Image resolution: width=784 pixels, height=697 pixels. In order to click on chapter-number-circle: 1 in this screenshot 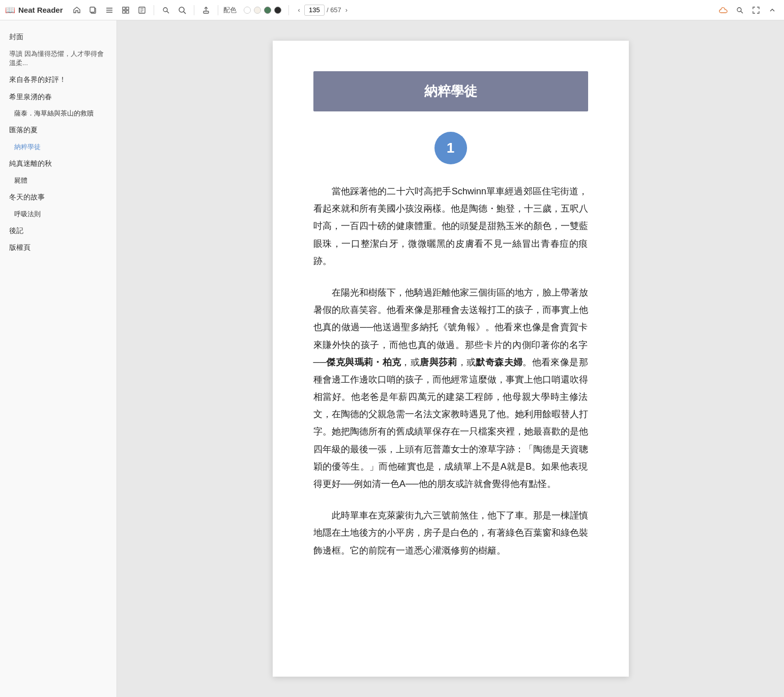, I will do `click(451, 148)`.